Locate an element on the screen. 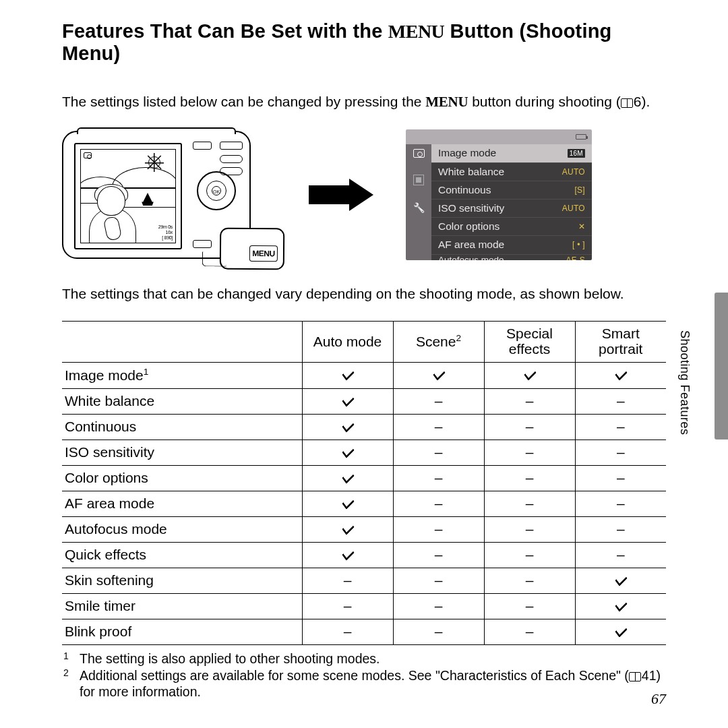 This screenshot has height=728, width=728. screen-status-text: 29m 0s 16x [ 890] is located at coordinates (166, 232).